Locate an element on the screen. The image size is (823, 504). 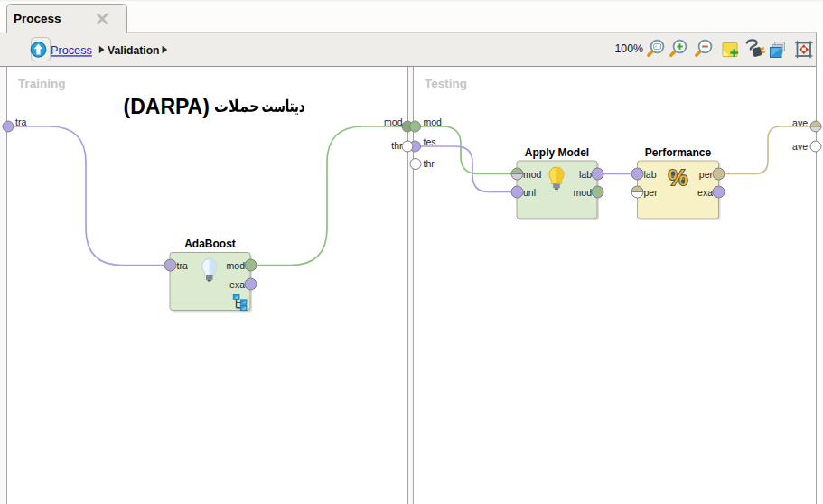
svg-text: Performance is located at coordinates (678, 153).